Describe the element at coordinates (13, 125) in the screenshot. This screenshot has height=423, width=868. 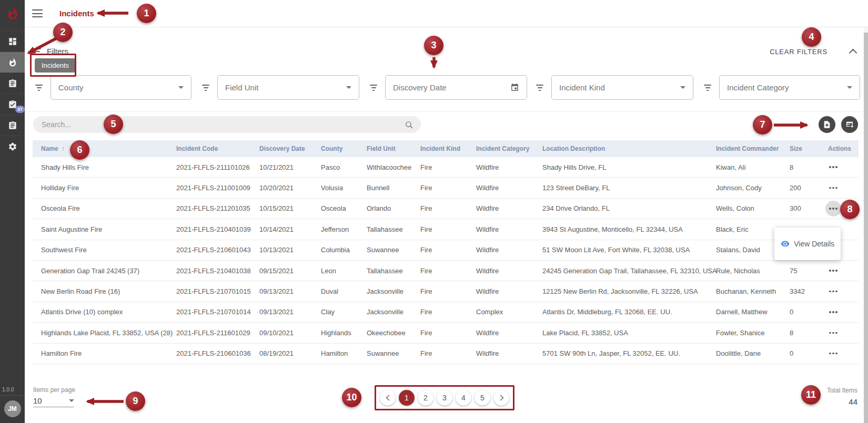
I see `sidebar-item-forms` at that location.